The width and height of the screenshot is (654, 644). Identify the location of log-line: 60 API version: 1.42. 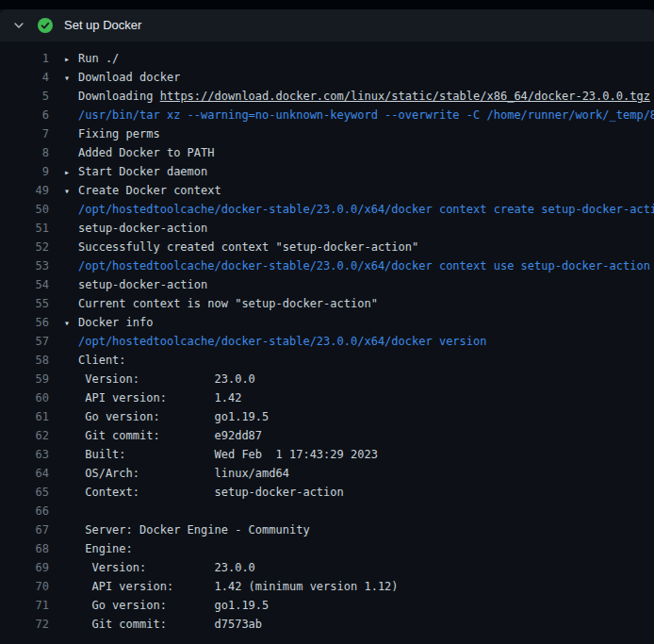
(327, 398).